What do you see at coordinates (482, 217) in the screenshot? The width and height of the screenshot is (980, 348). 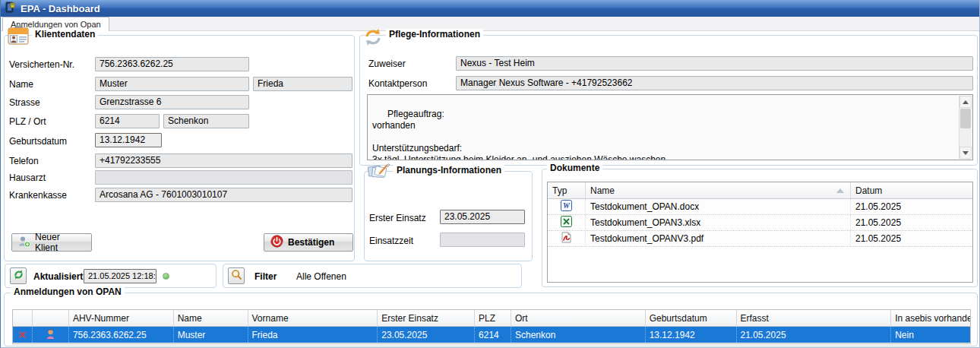 I see `erster-einsatz-field: 23.05.2025` at bounding box center [482, 217].